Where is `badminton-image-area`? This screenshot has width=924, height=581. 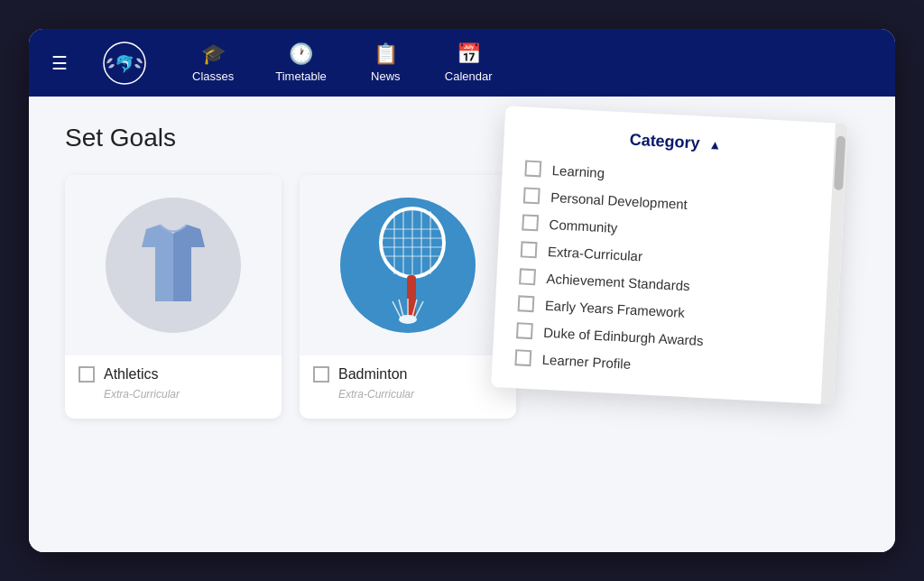 badminton-image-area is located at coordinates (408, 265).